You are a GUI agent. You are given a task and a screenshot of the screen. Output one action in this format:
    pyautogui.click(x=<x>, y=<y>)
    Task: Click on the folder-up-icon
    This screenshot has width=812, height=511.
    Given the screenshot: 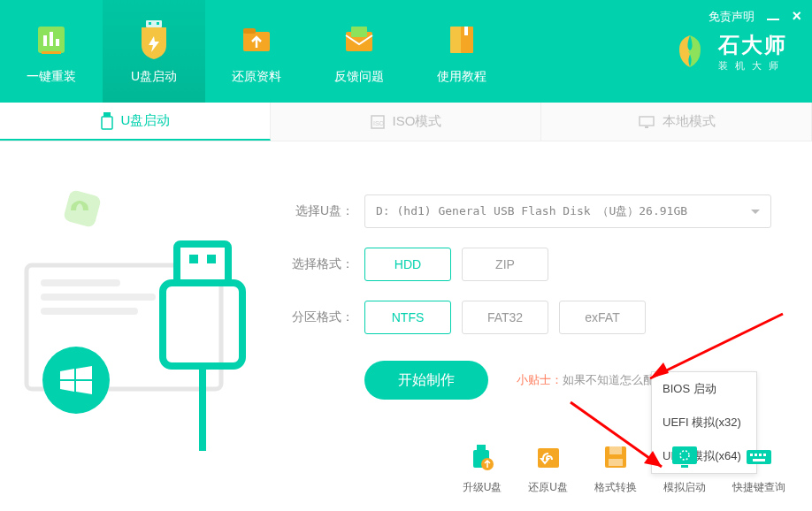 What is the action you would take?
    pyautogui.click(x=257, y=40)
    